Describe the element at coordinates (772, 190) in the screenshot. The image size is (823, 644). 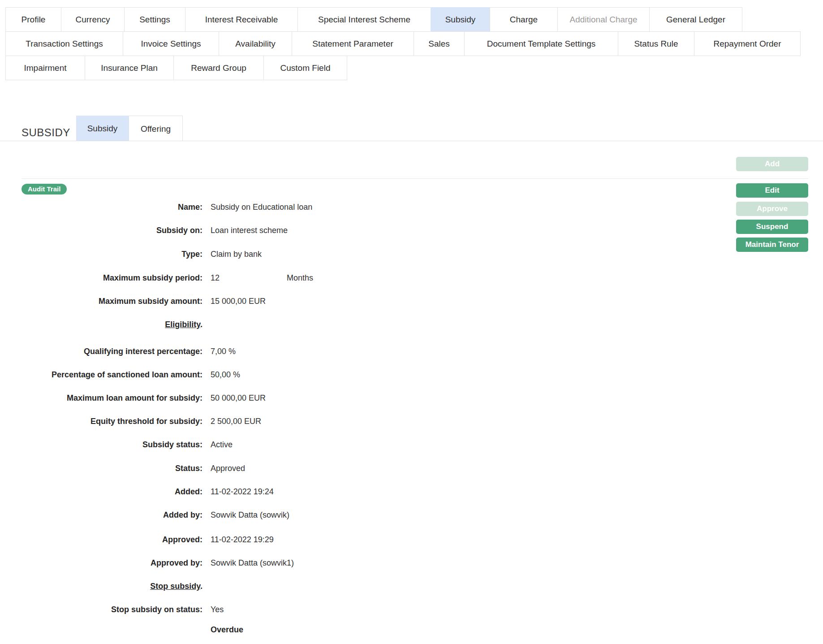
I see `edit-button: Edit` at that location.